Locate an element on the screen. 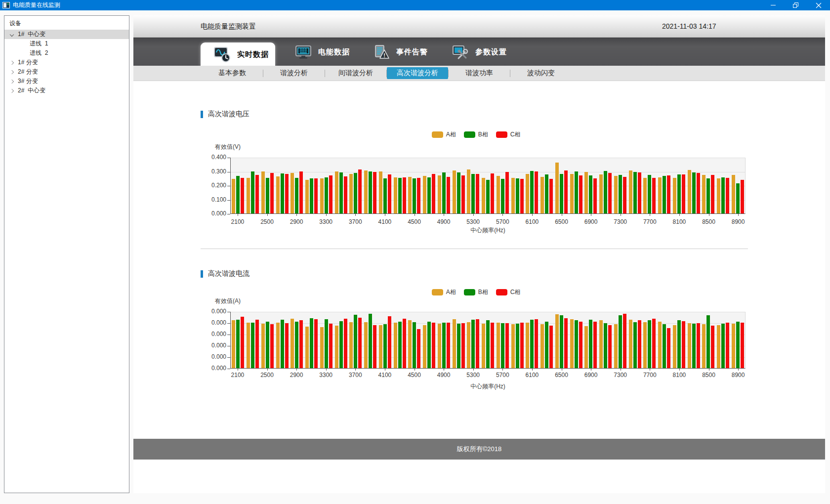 The width and height of the screenshot is (830, 504). subtab-1: 基本参数 is located at coordinates (232, 73).